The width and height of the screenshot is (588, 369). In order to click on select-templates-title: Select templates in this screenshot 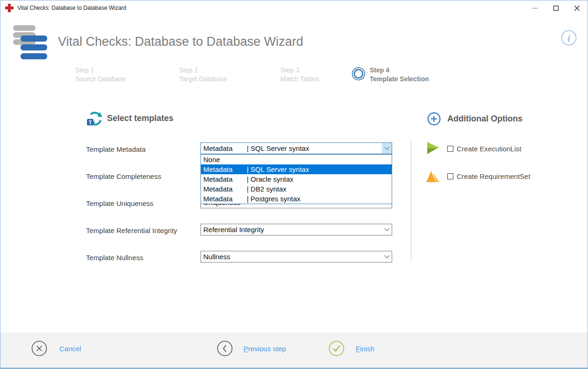, I will do `click(140, 119)`.